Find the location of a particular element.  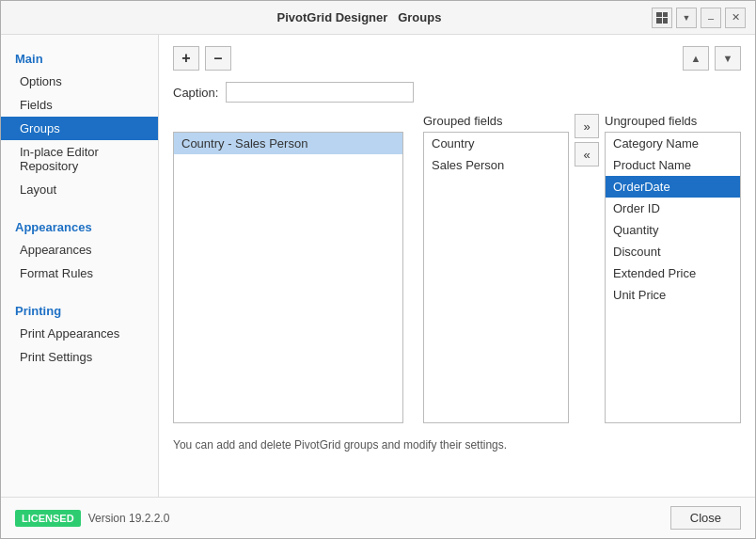

transfer-to-ungrouped-button: « is located at coordinates (587, 154).